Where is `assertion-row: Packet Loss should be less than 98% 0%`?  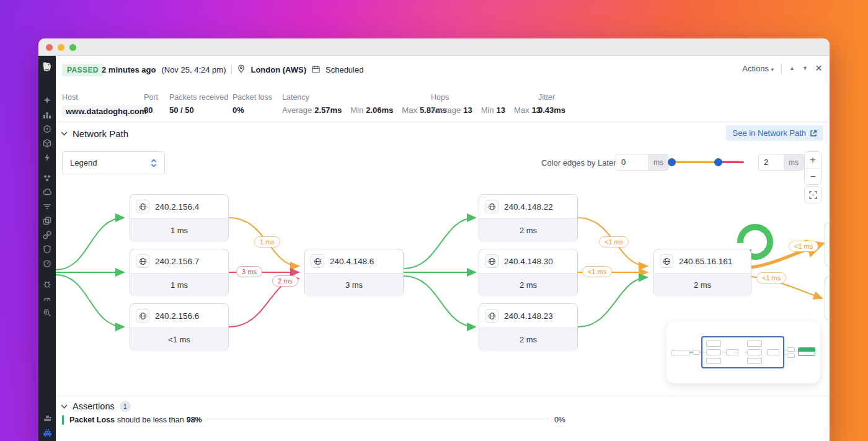
assertion-row: Packet Loss should be less than 98% 0% is located at coordinates (314, 420).